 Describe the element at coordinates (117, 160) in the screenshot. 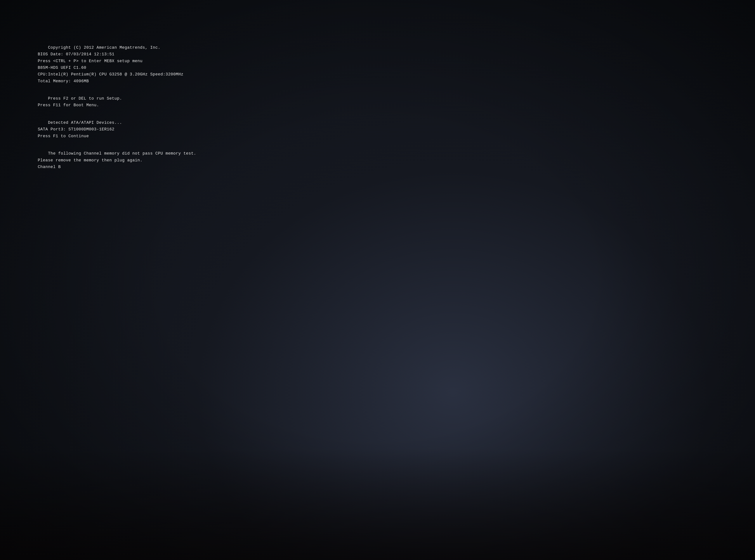

I see `bios-error-section: The following Channel memory did not pas…` at that location.